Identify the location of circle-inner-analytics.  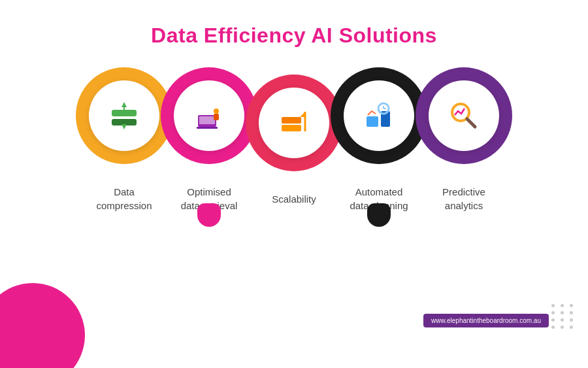
(464, 116).